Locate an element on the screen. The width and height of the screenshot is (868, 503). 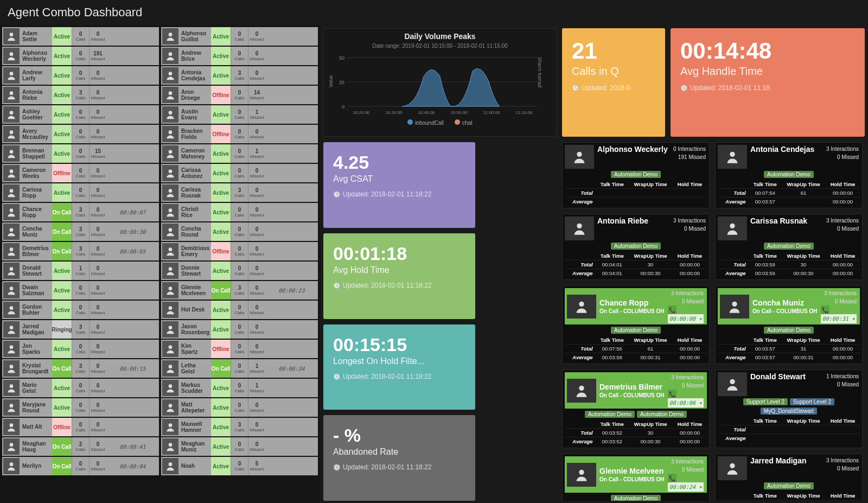
agent-detail-card: Alphonso Weckerly0 Interactions191 Misse… is located at coordinates (636, 175).